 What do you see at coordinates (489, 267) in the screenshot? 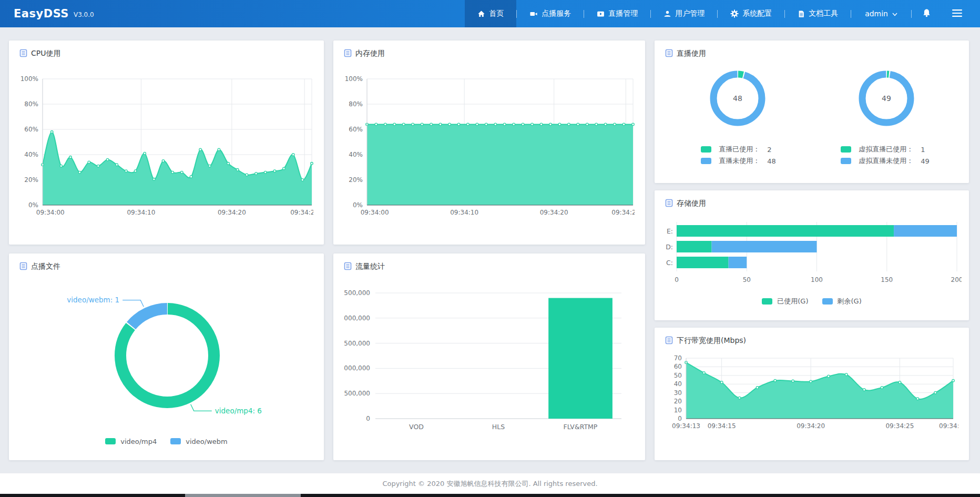
I see `panel-title-traffic: 流量统计` at bounding box center [489, 267].